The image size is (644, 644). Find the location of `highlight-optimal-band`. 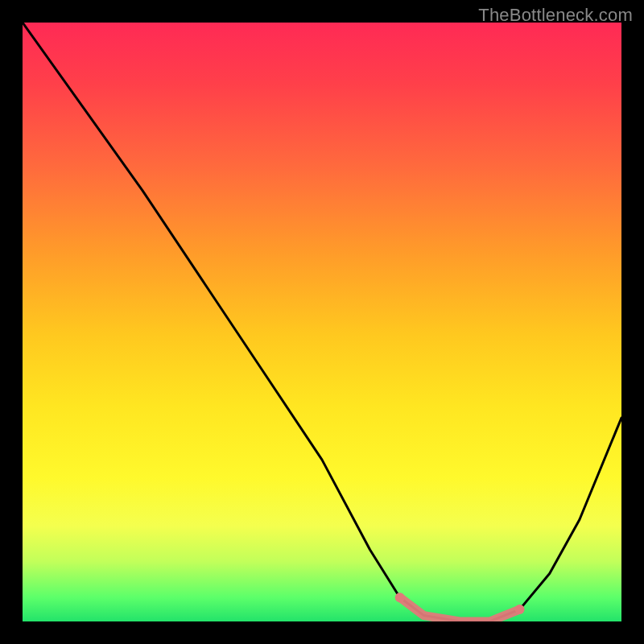

highlight-optimal-band is located at coordinates (460, 609).